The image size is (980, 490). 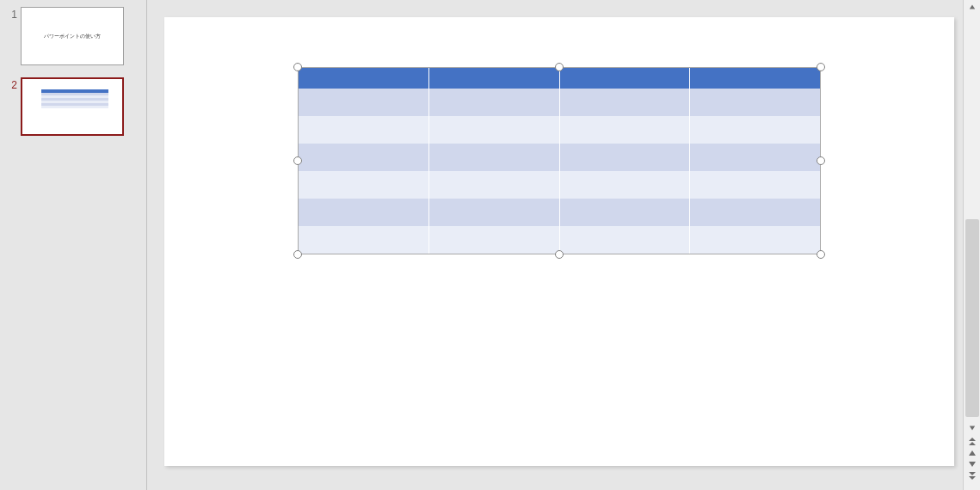 What do you see at coordinates (72, 36) in the screenshot?
I see `thumbnail-1-title: パワーポイントの使い方` at bounding box center [72, 36].